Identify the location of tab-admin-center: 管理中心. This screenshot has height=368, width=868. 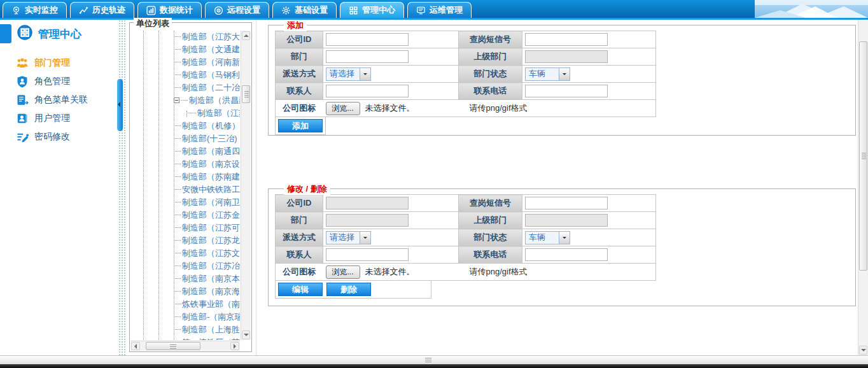
(372, 10).